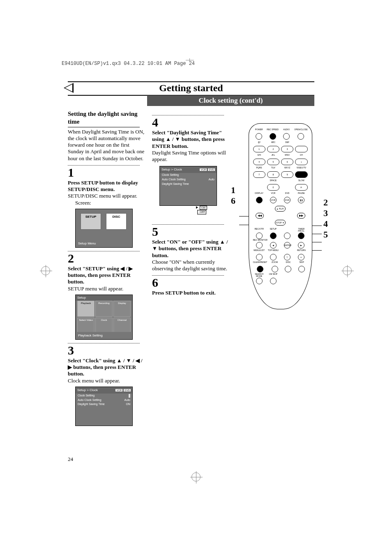  What do you see at coordinates (273, 281) in the screenshot?
I see `cm-skip-button` at bounding box center [273, 281].